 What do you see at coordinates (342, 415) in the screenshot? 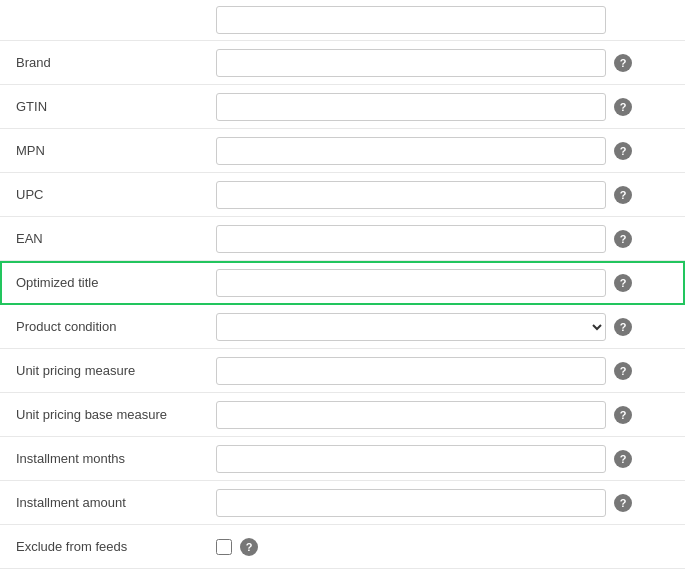
I see `unit-pricing-base-measure-row: Unit pricing base measure ?` at bounding box center [342, 415].